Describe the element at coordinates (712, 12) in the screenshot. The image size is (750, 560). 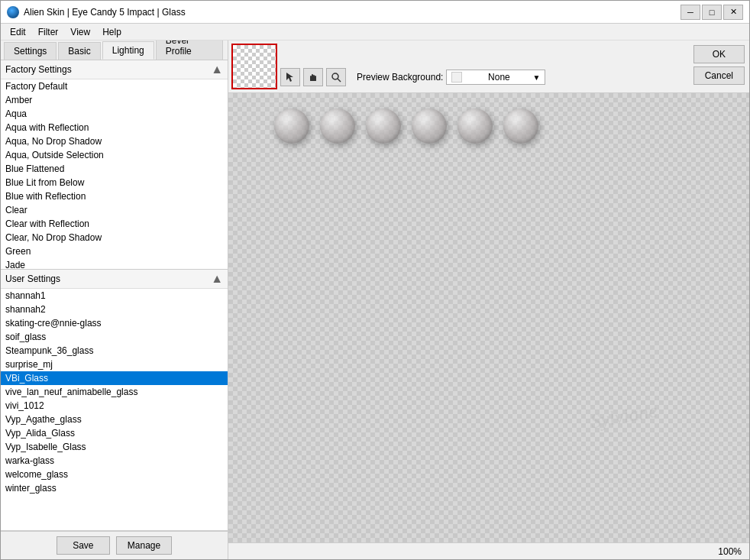
I see `title-controls: ─ □ ✕` at that location.